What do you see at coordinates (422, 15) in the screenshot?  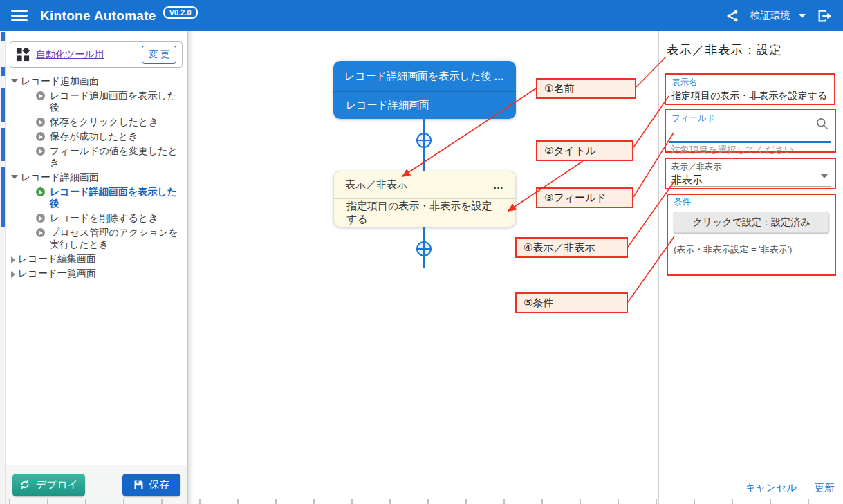 I see `app-header: Kintone Automate V0.2.0 検証環境` at bounding box center [422, 15].